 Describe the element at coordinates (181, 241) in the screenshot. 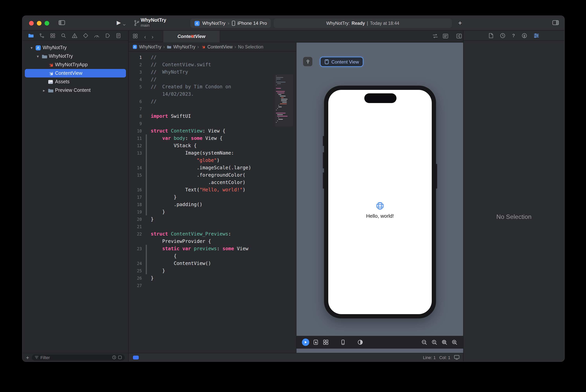

I see `code-line: PreviewProvider {` at that location.